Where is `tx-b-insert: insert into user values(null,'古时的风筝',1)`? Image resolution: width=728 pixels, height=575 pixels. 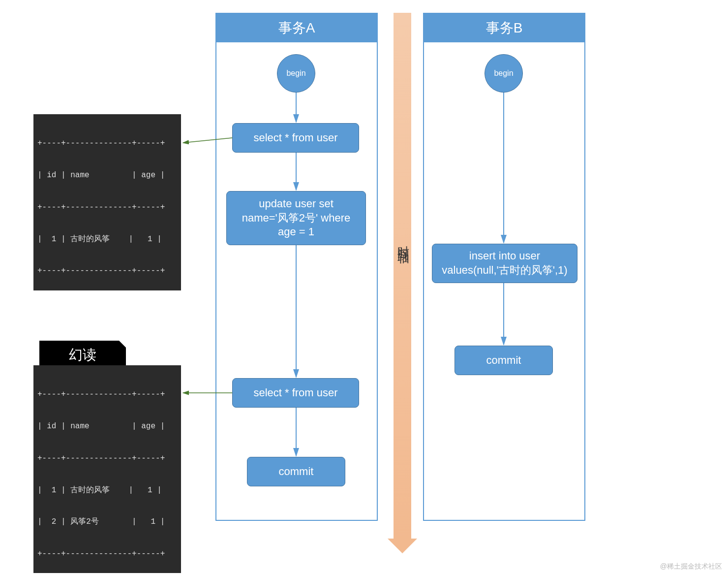
tx-b-insert: insert into user values(null,'古时的风筝',1) is located at coordinates (505, 263).